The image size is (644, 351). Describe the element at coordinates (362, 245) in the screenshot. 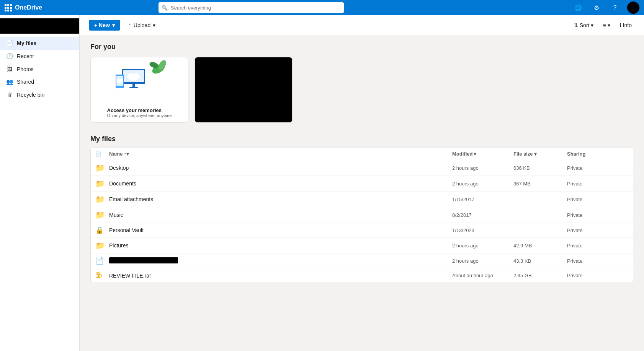

I see `table-row: 📁 Pictures 2 hours ago 42.9 MB Private` at that location.